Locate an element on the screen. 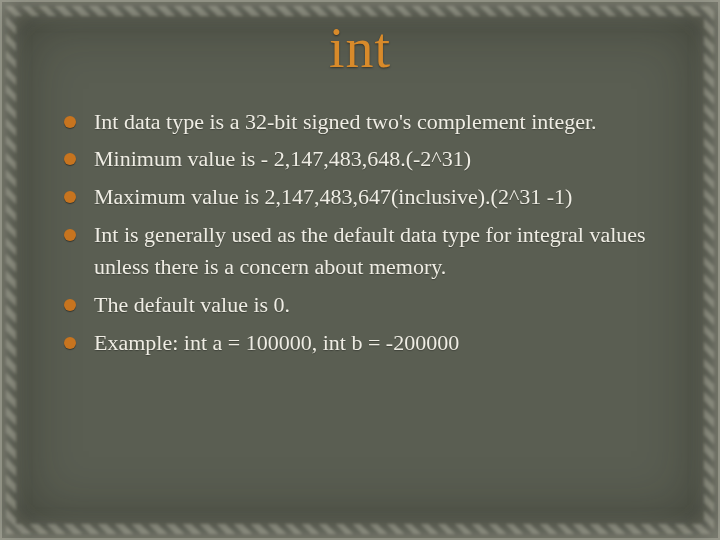 The height and width of the screenshot is (540, 720). list-item: Int data type is a 32-bit signed two's c… is located at coordinates (368, 122).